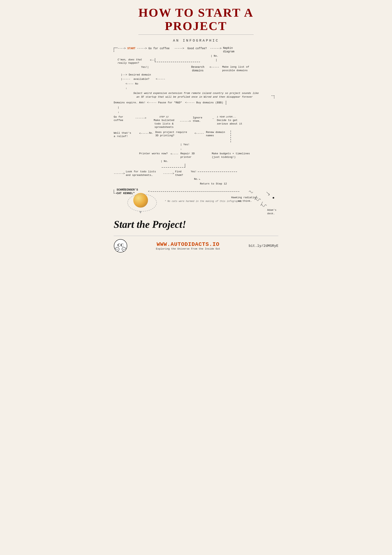 Image resolution: width=392 pixels, height=555 pixels. What do you see at coordinates (199, 133) in the screenshot?
I see `arrow-left-4: <-----` at bounding box center [199, 133].